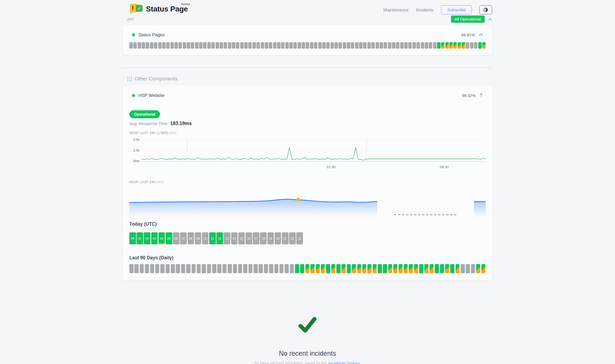 The image size is (615, 364). I want to click on hour-block: 23, so click(300, 238).